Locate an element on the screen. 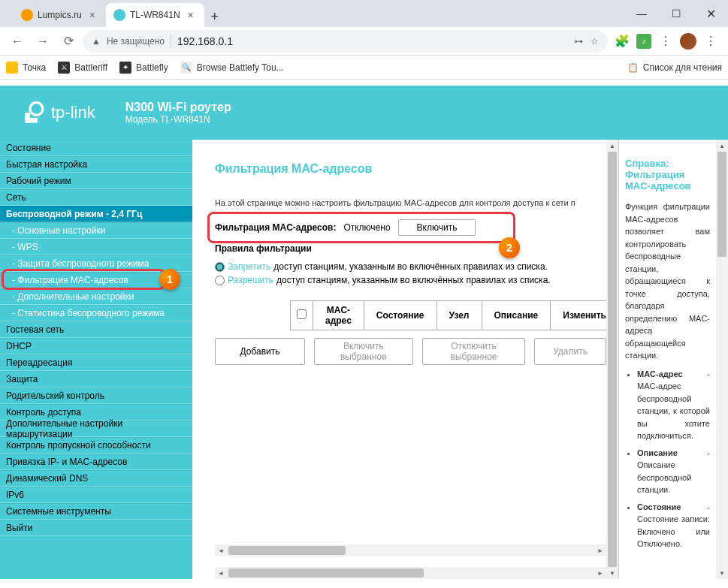 This screenshot has height=588, width=728. sidebar-item: Переадресация is located at coordinates (96, 363).